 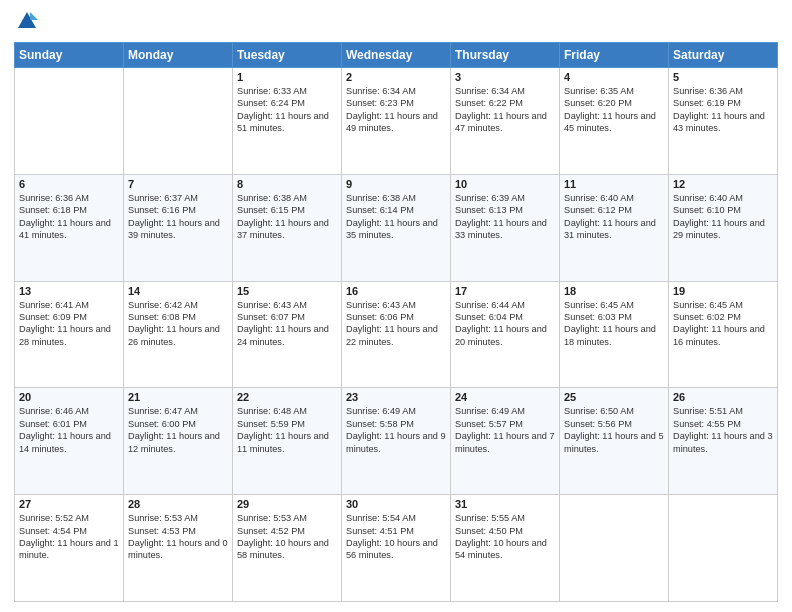 What do you see at coordinates (69, 324) in the screenshot?
I see `day-detail: Sunrise: 6:41 AM Sunset: 6:09 PM Dayligh…` at bounding box center [69, 324].